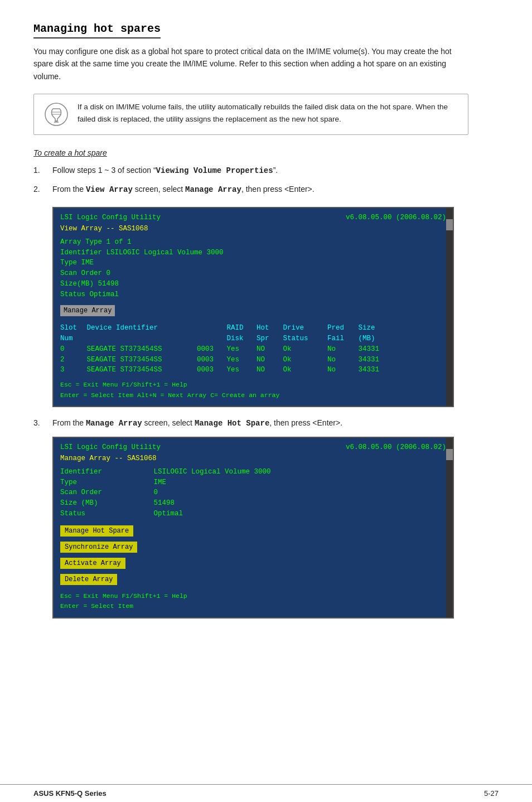  Describe the element at coordinates (253, 229) in the screenshot. I see `terminal1-subheader: View Array -- SAS1068` at that location.